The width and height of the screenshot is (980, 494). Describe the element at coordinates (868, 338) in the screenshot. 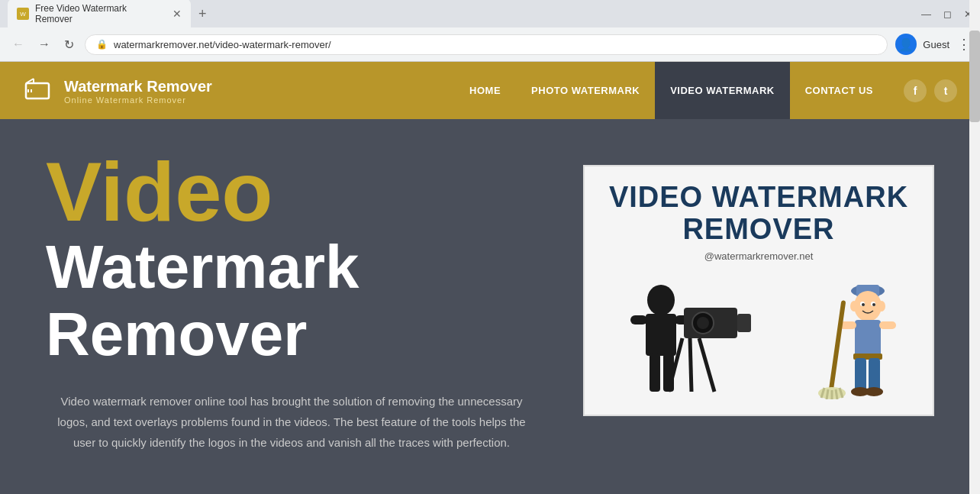

I see `janitor-illustration` at that location.